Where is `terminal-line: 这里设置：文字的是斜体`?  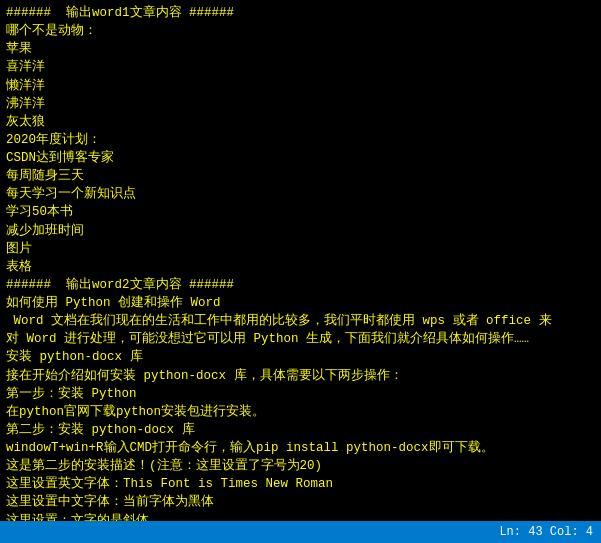 terminal-line: 这里设置：文字的是斜体 is located at coordinates (300, 517).